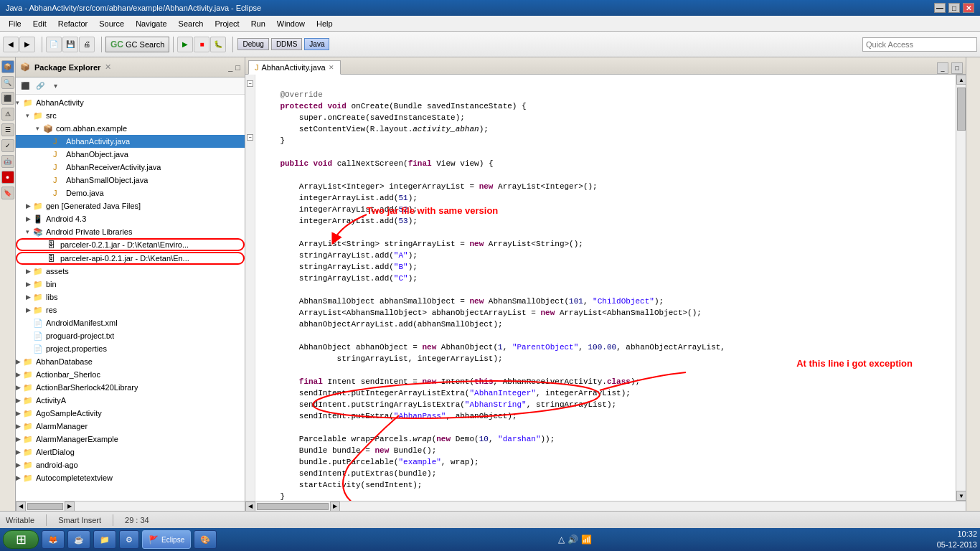 The image size is (980, 551). I want to click on collapse-marker-1: −, so click(250, 83).